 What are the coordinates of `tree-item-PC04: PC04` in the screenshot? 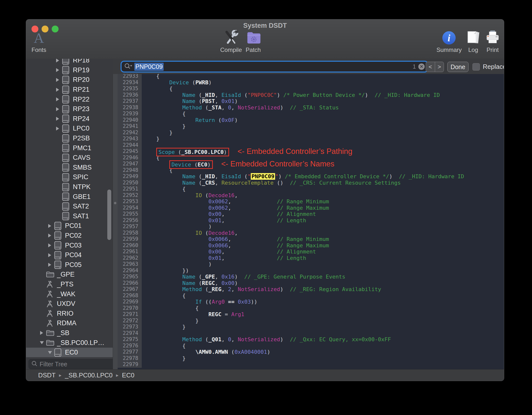 It's located at (69, 255).